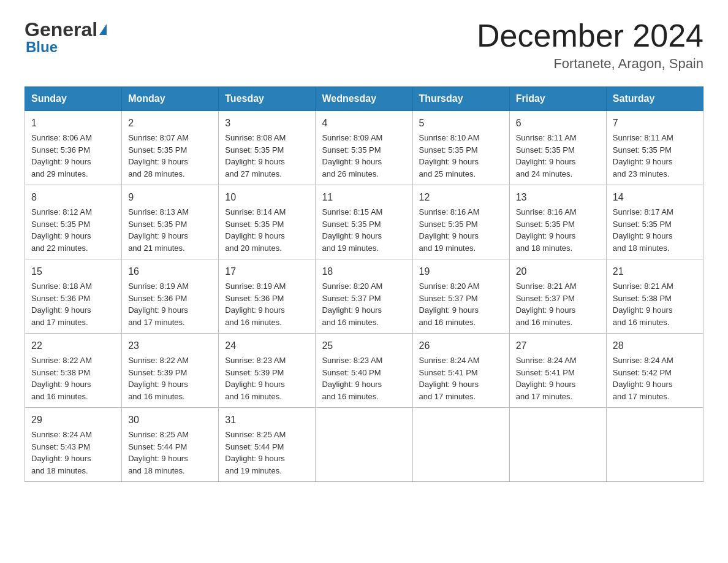 This screenshot has height=563, width=728. I want to click on calendar-cell: 30Sunrise: 8:25 AMSunset: 5:44 PMDayligh…, so click(170, 445).